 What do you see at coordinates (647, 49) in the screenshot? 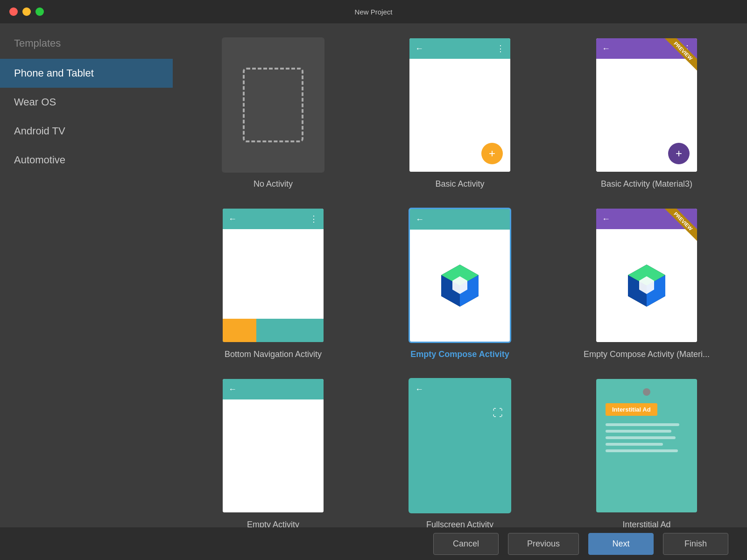
I see `basic-m3-toolbar: ← ⋮` at bounding box center [647, 49].